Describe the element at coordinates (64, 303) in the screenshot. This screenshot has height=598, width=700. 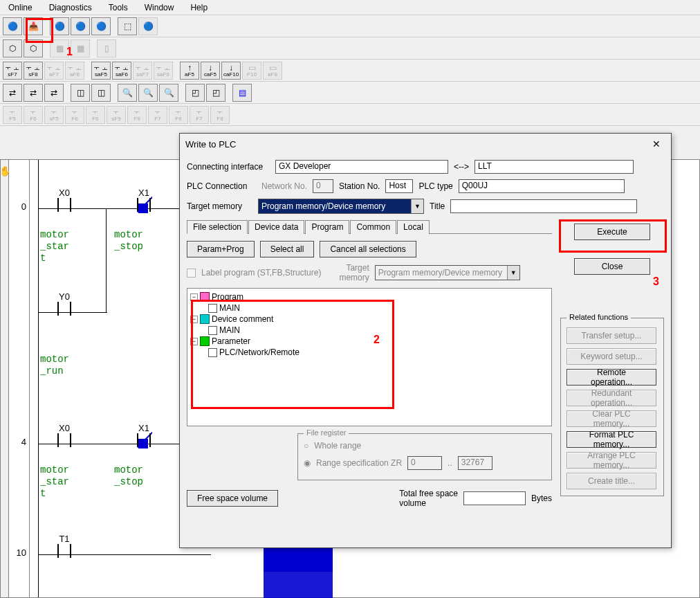
I see `contact-y0: Y0` at that location.